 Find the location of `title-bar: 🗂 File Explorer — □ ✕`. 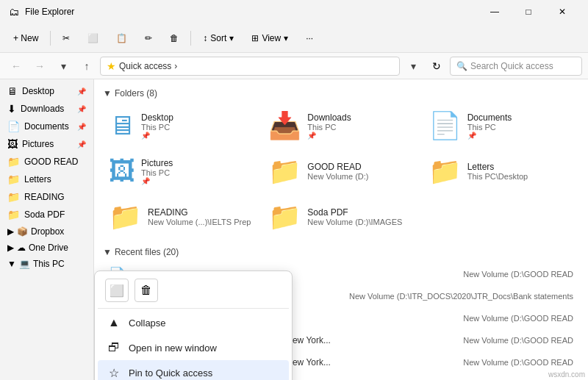

title-bar: 🗂 File Explorer — □ ✕ is located at coordinates (294, 12).